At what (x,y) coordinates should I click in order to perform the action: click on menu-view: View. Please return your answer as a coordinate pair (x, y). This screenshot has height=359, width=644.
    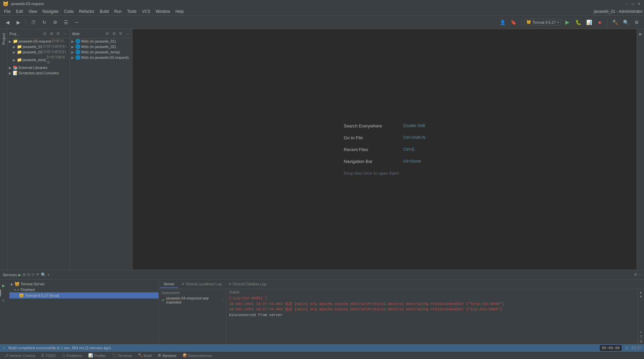
    Looking at the image, I should click on (33, 11).